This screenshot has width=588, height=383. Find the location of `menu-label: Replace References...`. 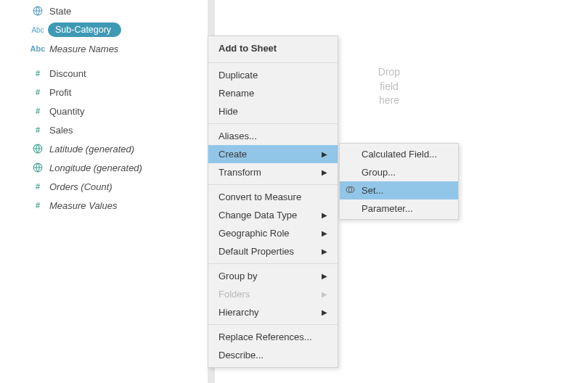

menu-label: Replace References... is located at coordinates (266, 337).